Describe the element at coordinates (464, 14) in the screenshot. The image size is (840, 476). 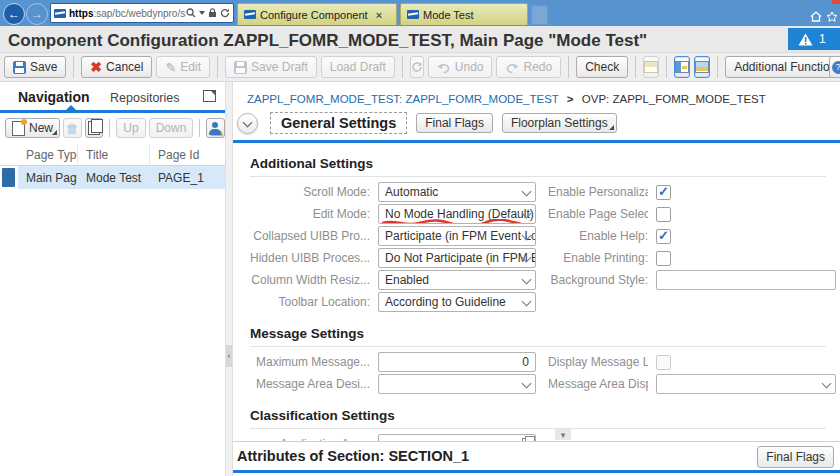
I see `tab-mode-test: Mode Test` at that location.